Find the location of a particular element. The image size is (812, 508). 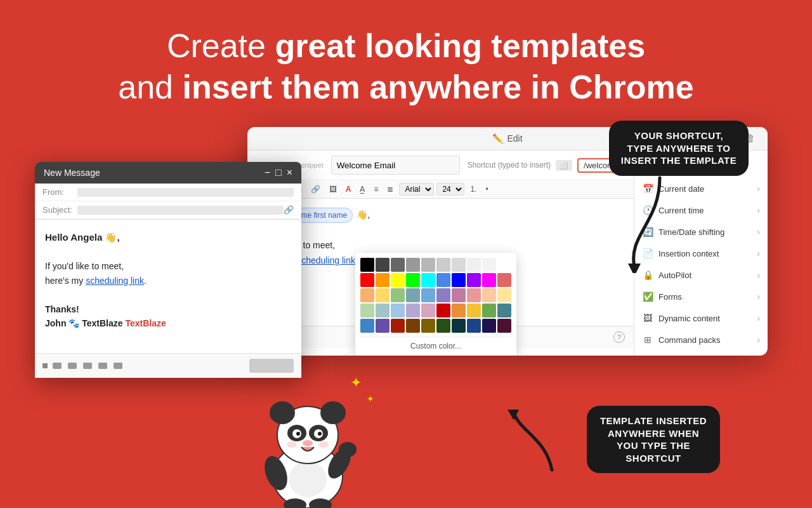

custom-color-button: Custom color... is located at coordinates (436, 345).